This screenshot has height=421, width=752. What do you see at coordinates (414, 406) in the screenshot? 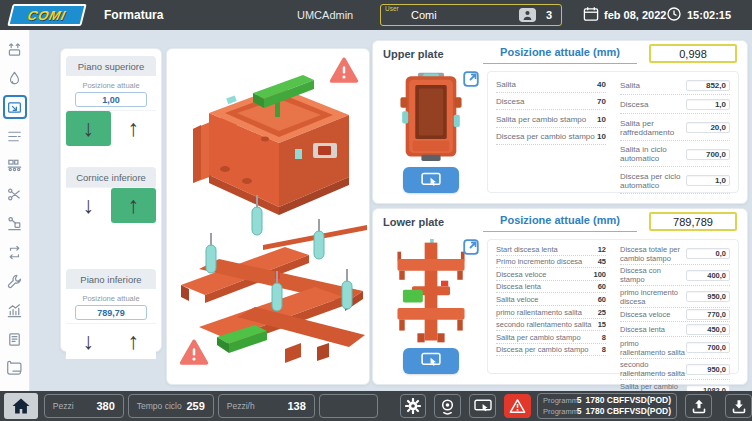
I see `settings-button` at bounding box center [414, 406].